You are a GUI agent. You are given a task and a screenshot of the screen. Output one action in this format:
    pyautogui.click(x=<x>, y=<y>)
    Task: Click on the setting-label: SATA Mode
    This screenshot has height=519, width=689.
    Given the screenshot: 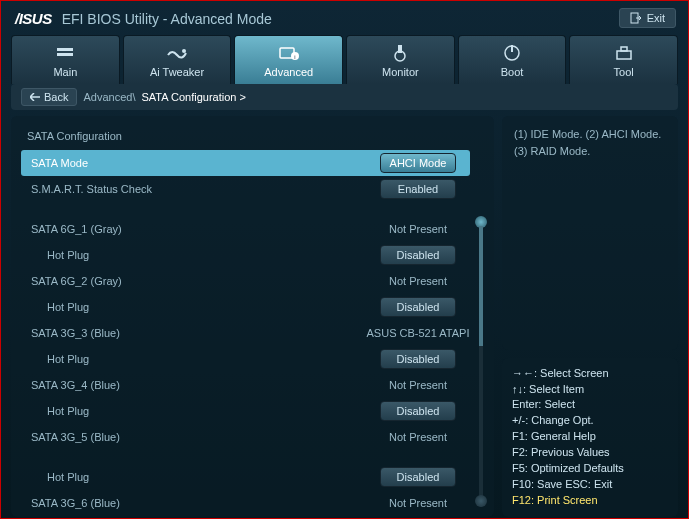 What is the action you would take?
    pyautogui.click(x=200, y=163)
    